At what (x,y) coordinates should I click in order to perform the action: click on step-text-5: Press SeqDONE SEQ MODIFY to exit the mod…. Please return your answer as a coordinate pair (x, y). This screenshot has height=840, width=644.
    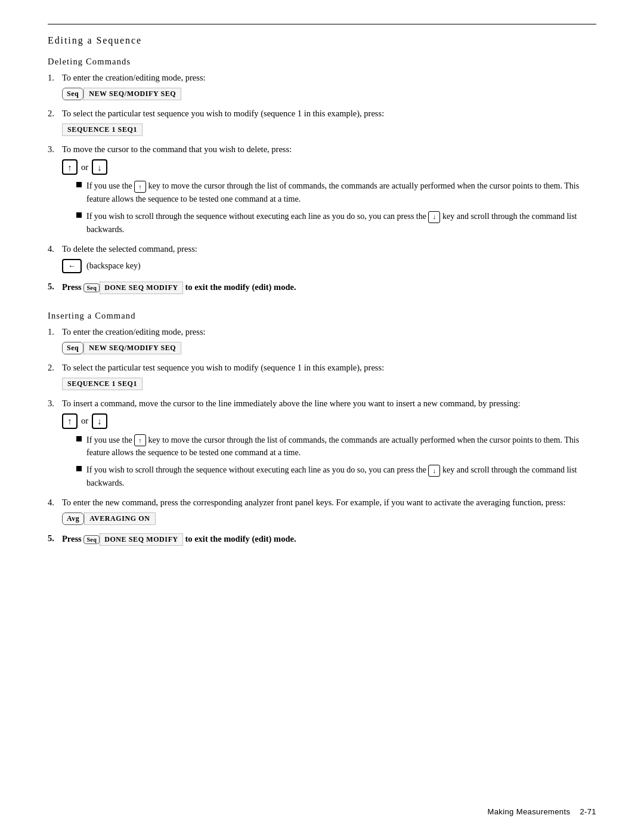
    Looking at the image, I should click on (329, 288).